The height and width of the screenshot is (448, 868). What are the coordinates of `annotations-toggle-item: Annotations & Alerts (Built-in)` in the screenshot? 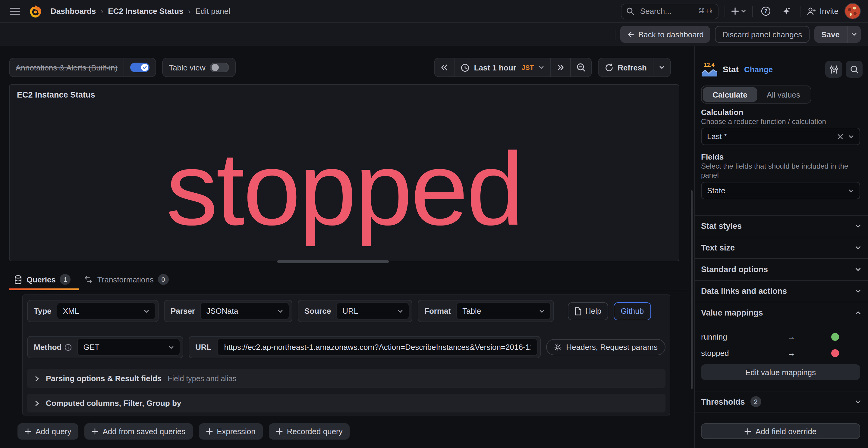 It's located at (67, 67).